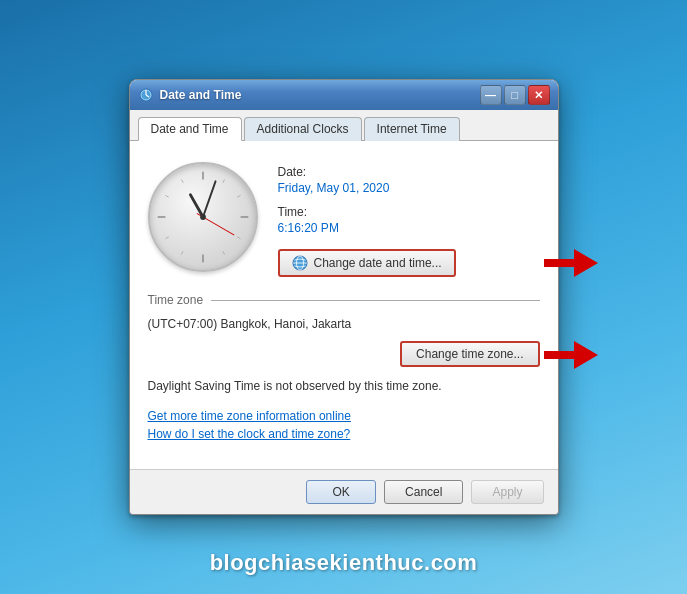 This screenshot has width=687, height=594. What do you see at coordinates (539, 95) in the screenshot?
I see `close-button: ✕` at bounding box center [539, 95].